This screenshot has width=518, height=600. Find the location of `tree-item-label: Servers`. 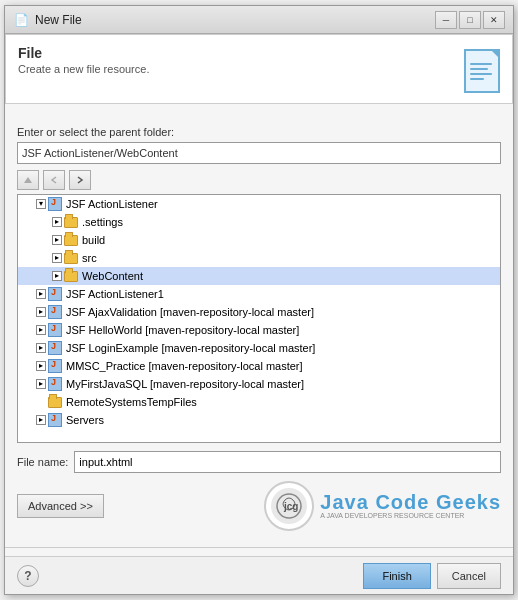

tree-item-label: Servers is located at coordinates (85, 420).